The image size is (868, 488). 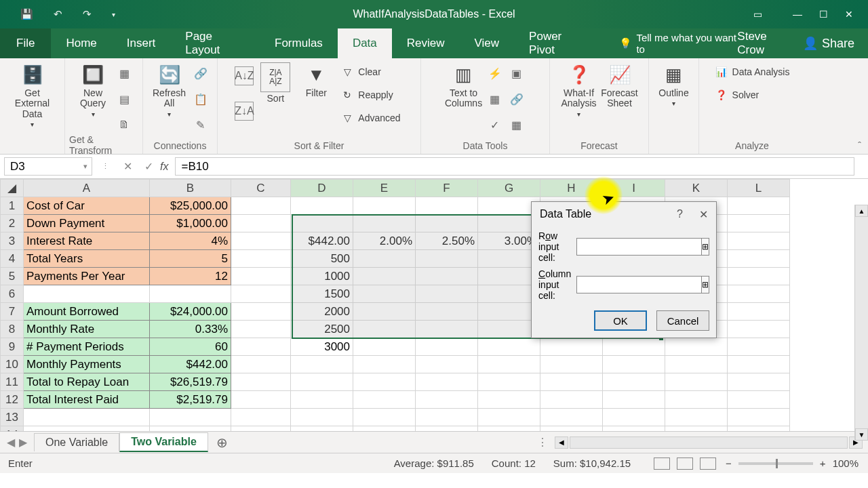 What do you see at coordinates (191, 347) in the screenshot?
I see `cell-B9: 60` at bounding box center [191, 347].